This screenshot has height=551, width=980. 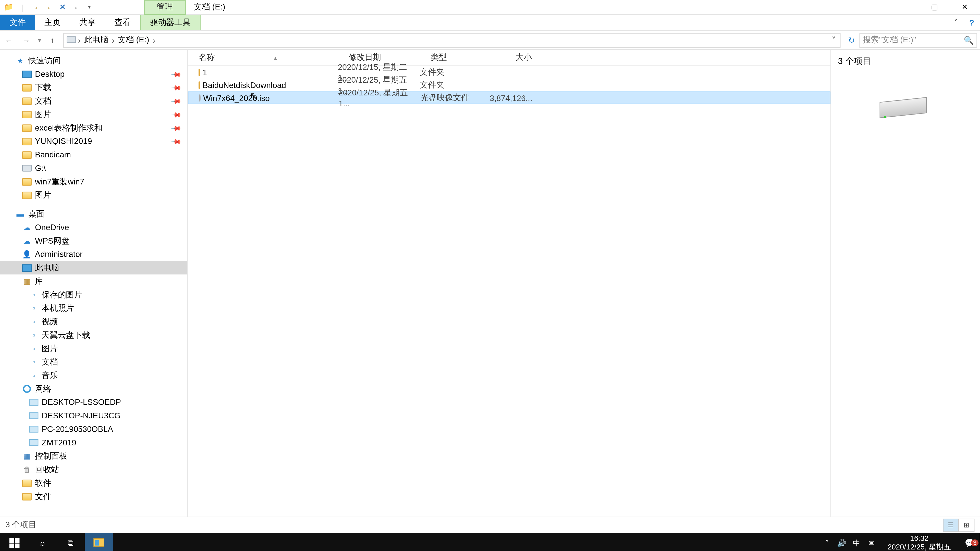 I want to click on tree-item: 👤Administrator, so click(x=94, y=254).